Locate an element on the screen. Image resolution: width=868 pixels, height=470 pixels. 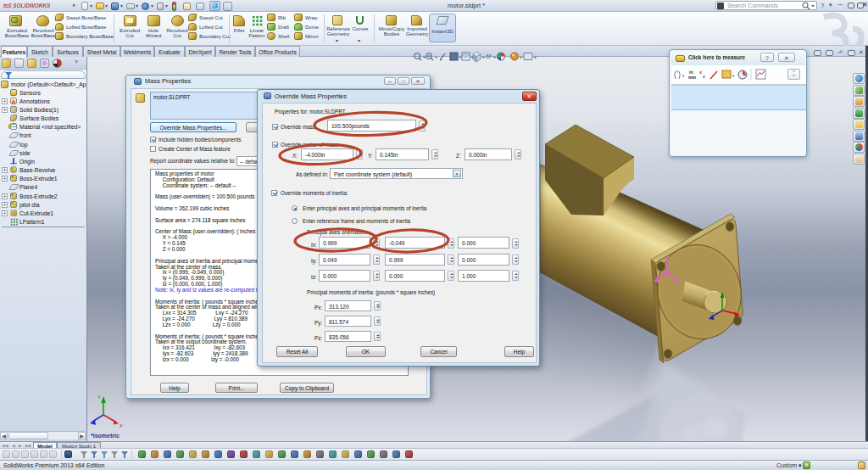
svg-text: z is located at coordinates (704, 76).